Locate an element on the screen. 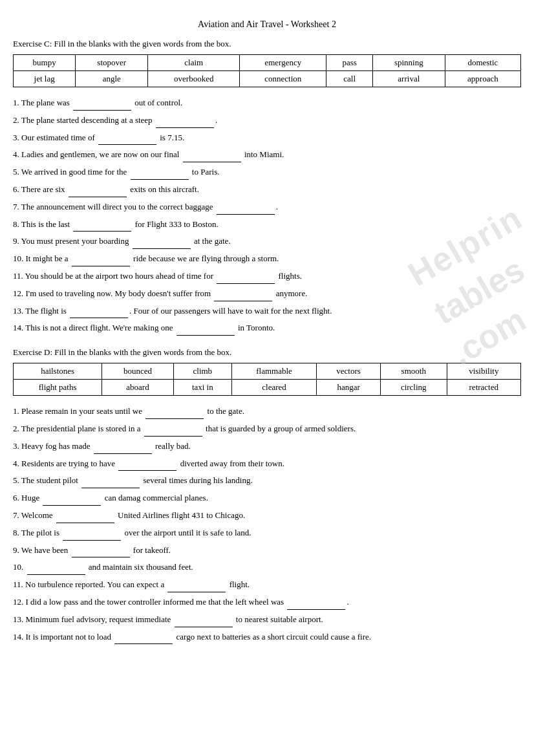  word-cell: flammable is located at coordinates (274, 371).